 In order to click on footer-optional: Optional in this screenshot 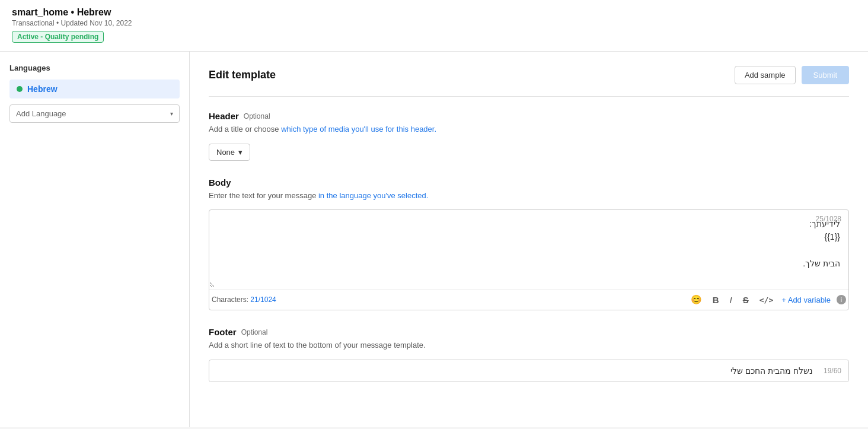, I will do `click(255, 332)`.